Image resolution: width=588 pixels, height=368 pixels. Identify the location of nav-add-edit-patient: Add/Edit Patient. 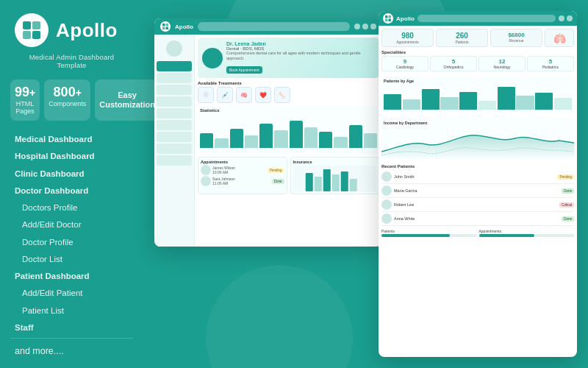
(72, 293).